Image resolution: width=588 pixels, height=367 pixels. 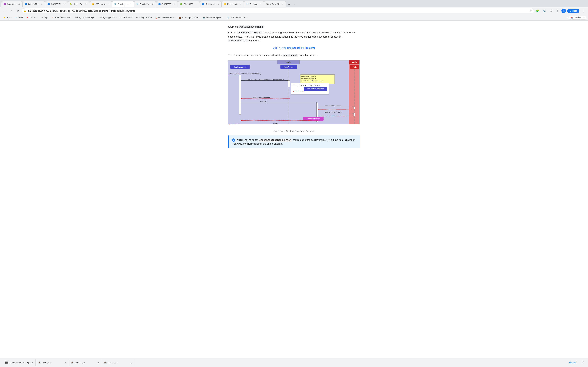 What do you see at coordinates (237, 18) in the screenshot?
I see `bookmark-es2660: 📄 ES2660 CA1 - Go...` at bounding box center [237, 18].